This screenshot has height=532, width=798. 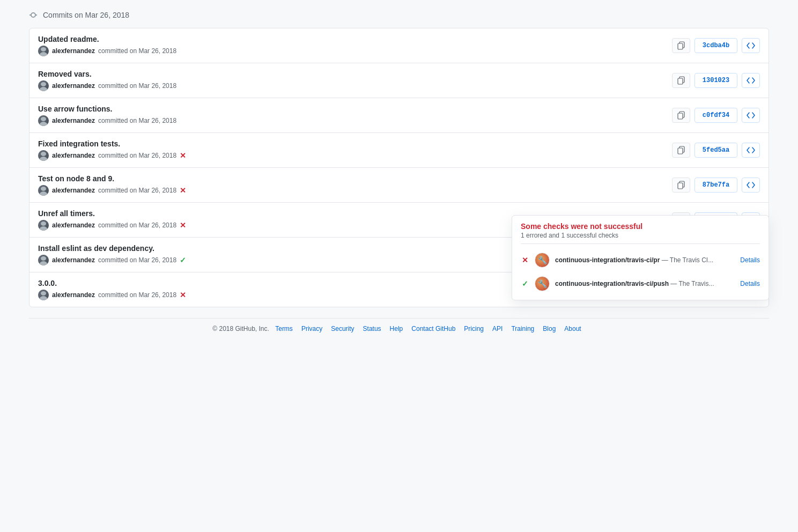 What do you see at coordinates (372, 329) in the screenshot?
I see `footer-link: Status` at bounding box center [372, 329].